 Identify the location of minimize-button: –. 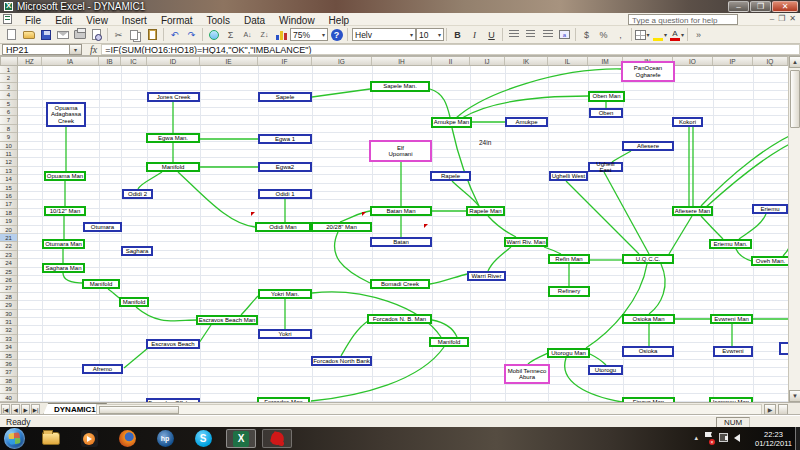
(738, 6).